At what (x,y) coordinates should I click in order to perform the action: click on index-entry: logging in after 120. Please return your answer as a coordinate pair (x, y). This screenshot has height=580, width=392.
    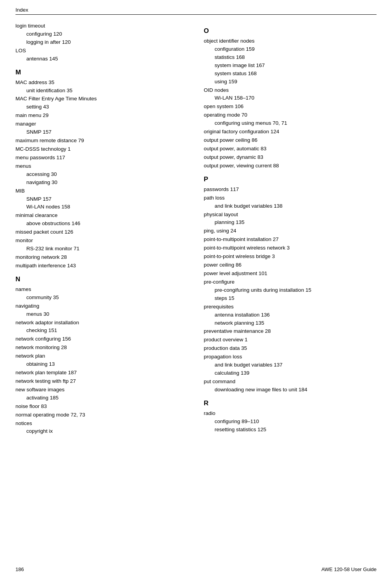
    Looking at the image, I should click on (102, 43).